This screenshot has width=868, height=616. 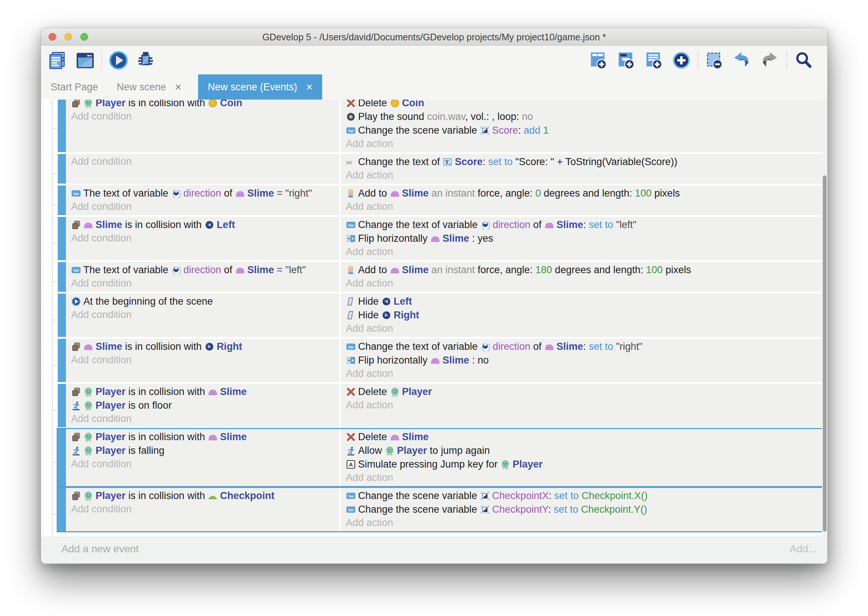 What do you see at coordinates (146, 60) in the screenshot?
I see `debug-icon` at bounding box center [146, 60].